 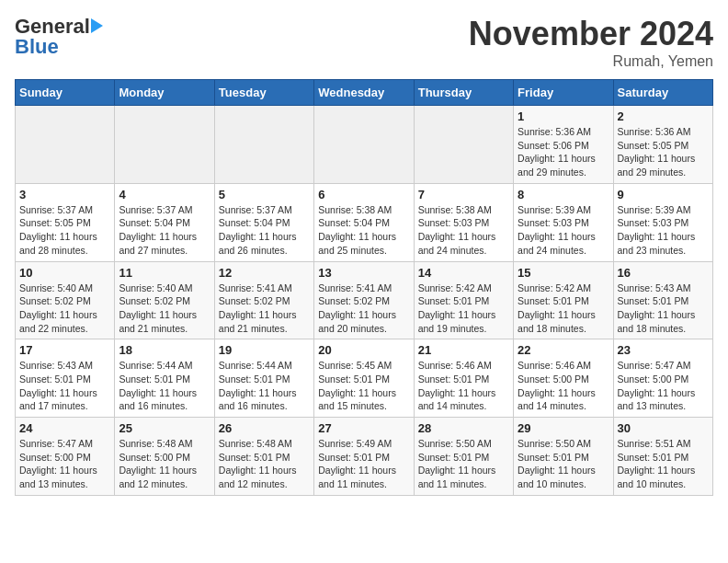 What do you see at coordinates (64, 429) in the screenshot?
I see `day-number: 24` at bounding box center [64, 429].